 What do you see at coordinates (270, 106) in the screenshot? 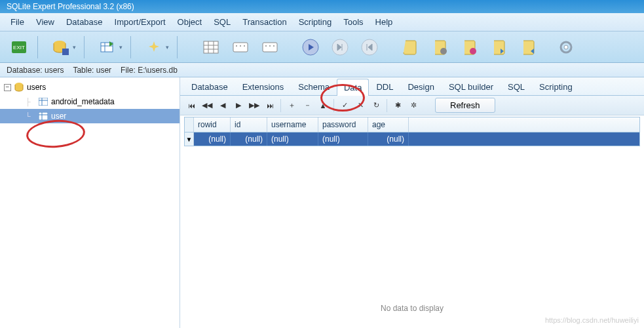
I see `nav-last-button: ⏭` at bounding box center [270, 106].